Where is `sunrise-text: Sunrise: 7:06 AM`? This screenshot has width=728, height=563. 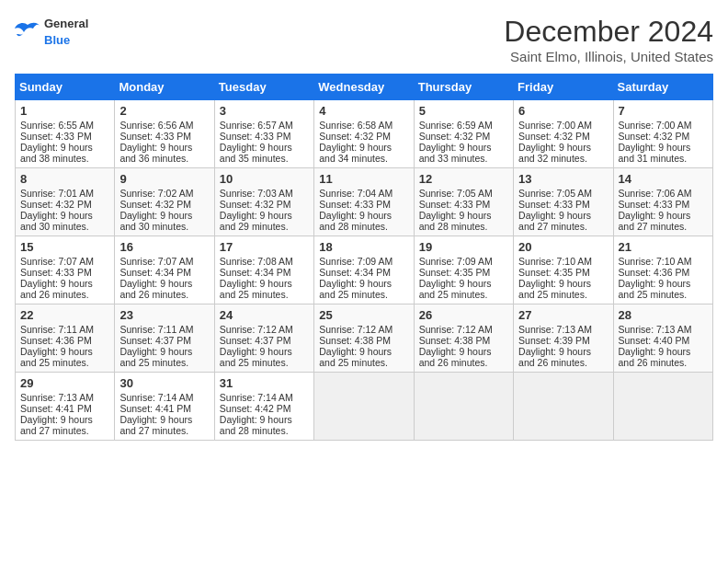 sunrise-text: Sunrise: 7:06 AM is located at coordinates (655, 193).